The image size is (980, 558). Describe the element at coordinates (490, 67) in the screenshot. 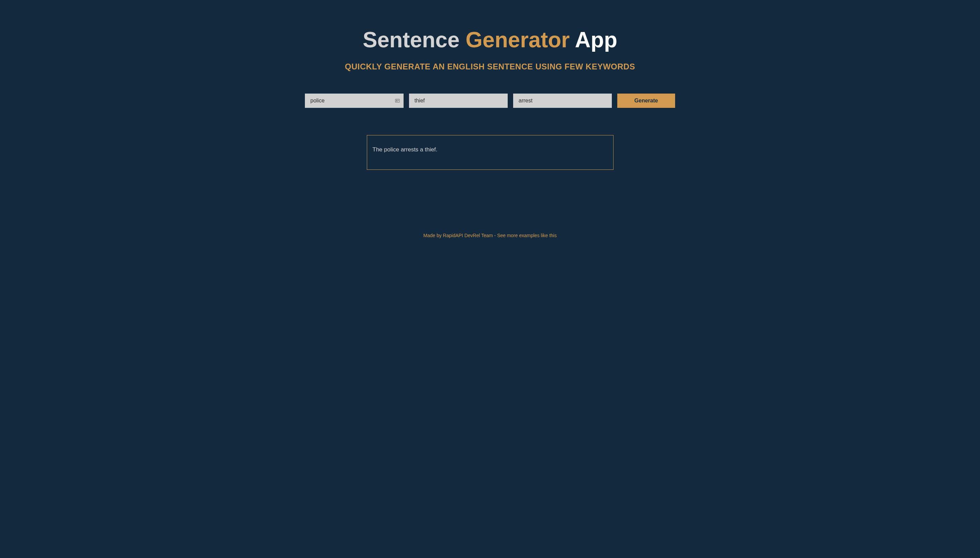

I see `page-subtitle: Quickly generate an English sentence usi…` at that location.